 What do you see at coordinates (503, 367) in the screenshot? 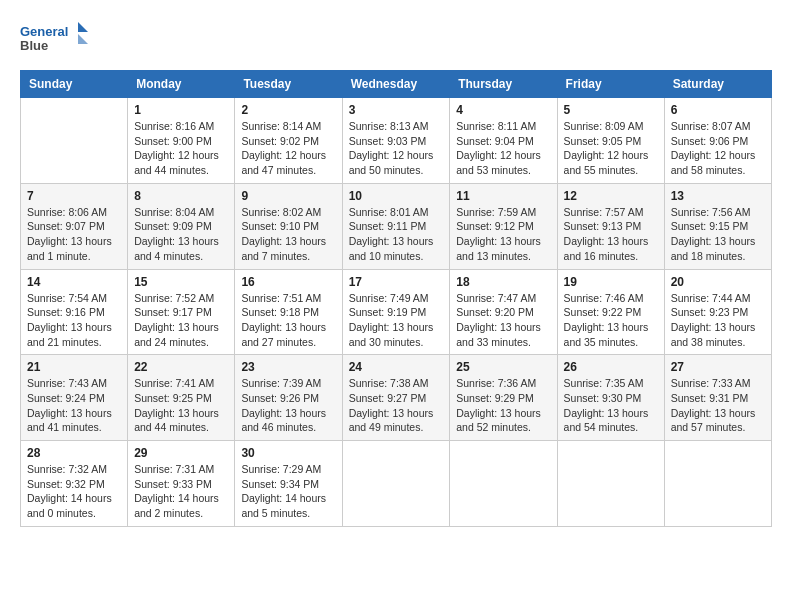
I see `day-number: 25` at bounding box center [503, 367].